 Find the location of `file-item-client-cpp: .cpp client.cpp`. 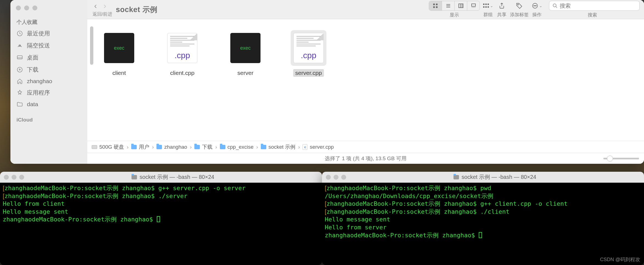

file-item-client-cpp: .cpp client.cpp is located at coordinates (182, 53).